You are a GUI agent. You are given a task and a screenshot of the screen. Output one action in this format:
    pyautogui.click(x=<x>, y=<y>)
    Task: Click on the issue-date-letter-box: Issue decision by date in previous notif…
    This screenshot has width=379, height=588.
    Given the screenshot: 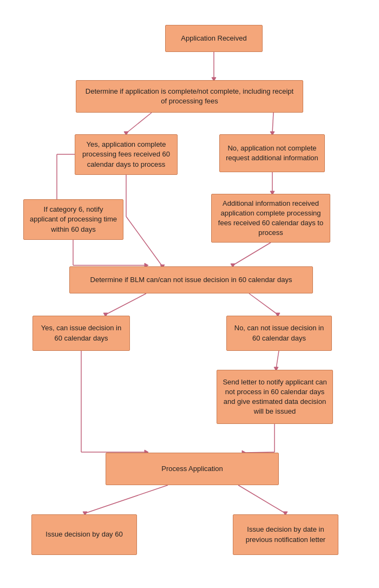 What is the action you would take?
    pyautogui.click(x=286, y=535)
    